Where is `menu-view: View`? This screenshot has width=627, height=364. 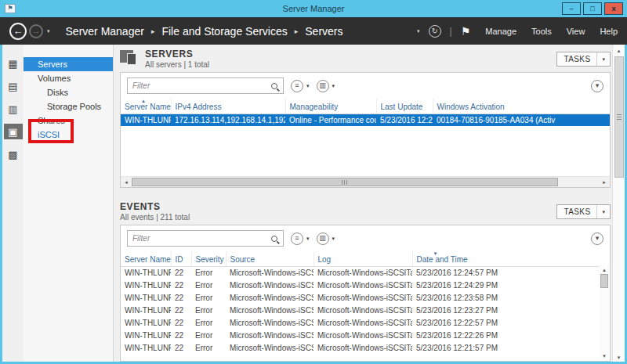
menu-view: View is located at coordinates (576, 31).